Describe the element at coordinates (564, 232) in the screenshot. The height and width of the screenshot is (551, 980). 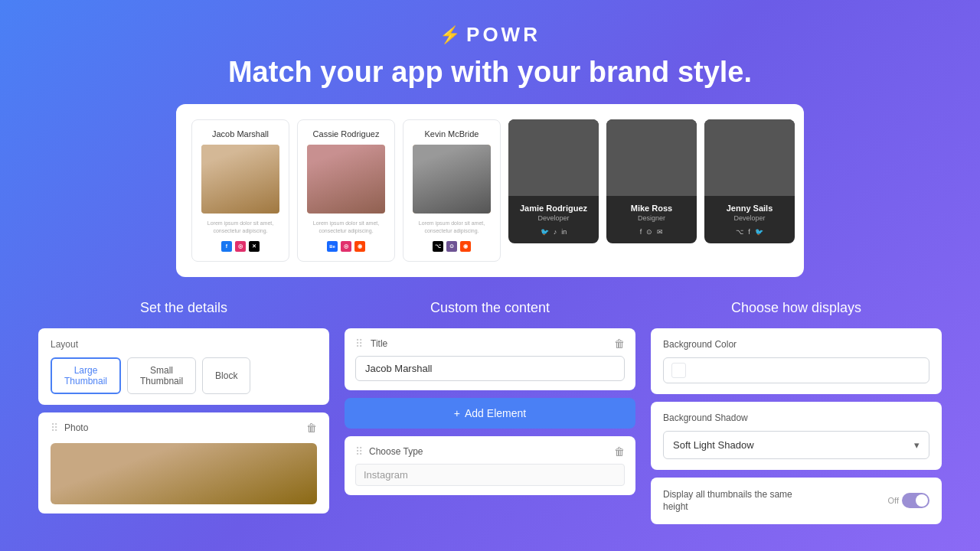
I see `linkedin-icon: in` at that location.